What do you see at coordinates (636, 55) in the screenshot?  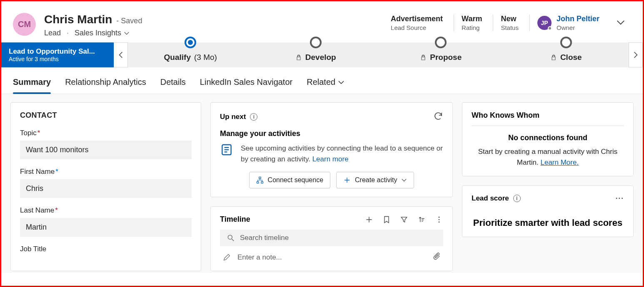 I see `process-next-button` at bounding box center [636, 55].